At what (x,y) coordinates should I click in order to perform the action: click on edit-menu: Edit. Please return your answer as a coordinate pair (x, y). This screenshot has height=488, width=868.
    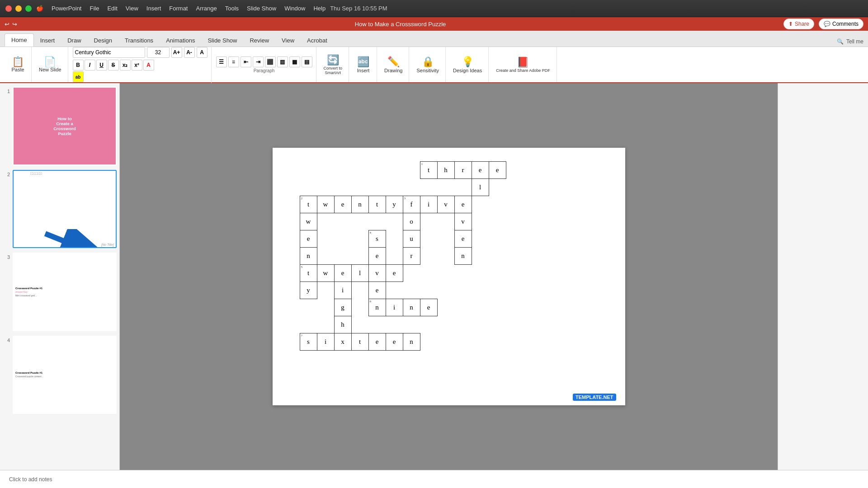
    Looking at the image, I should click on (112, 8).